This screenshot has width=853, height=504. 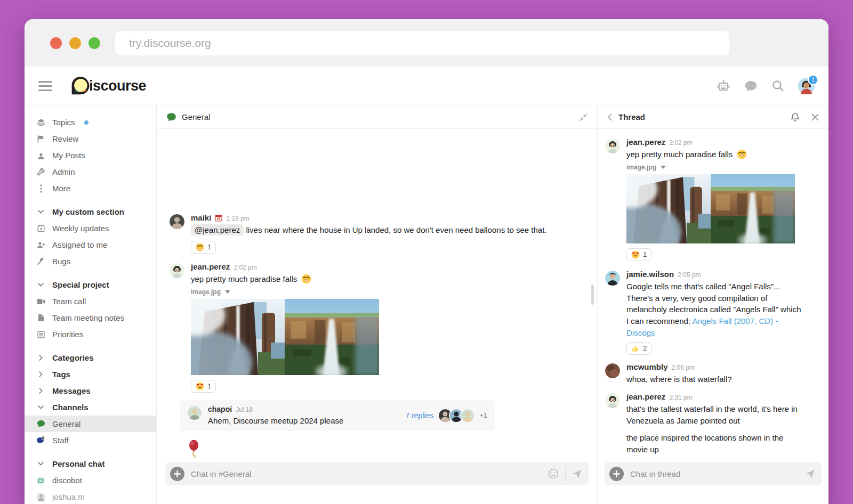 What do you see at coordinates (220, 409) in the screenshot?
I see `username: chapoi` at bounding box center [220, 409].